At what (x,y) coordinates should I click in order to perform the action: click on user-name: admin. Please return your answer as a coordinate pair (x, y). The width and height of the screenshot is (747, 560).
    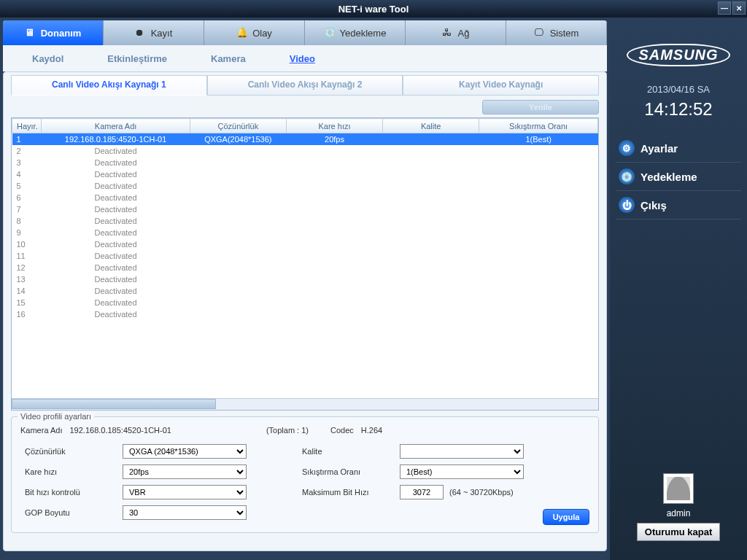
    Looking at the image, I should click on (678, 513).